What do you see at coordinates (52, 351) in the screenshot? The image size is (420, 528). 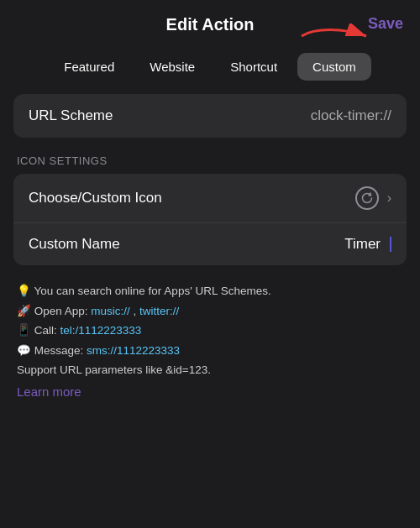 I see `message-prefix: 💬 Message:` at bounding box center [52, 351].